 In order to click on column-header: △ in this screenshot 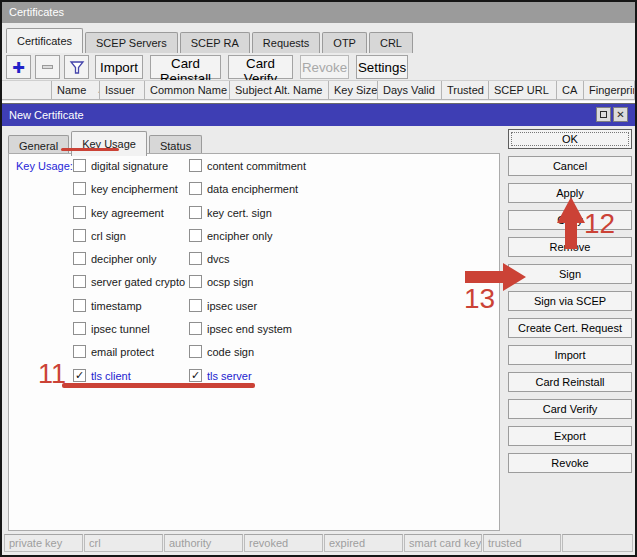, I will do `click(27, 90)`.